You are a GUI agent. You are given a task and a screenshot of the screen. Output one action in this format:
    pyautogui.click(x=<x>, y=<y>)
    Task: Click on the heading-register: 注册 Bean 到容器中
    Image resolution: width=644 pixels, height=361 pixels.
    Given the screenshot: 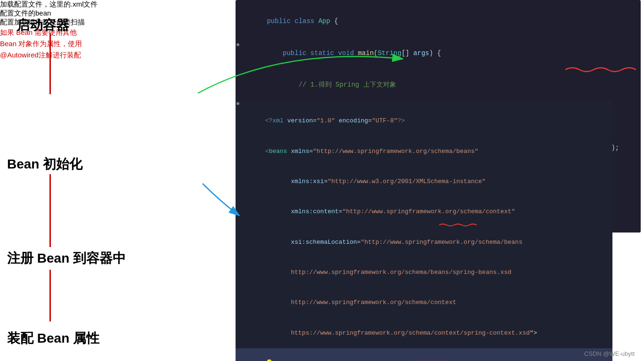 What is the action you would take?
    pyautogui.click(x=66, y=258)
    